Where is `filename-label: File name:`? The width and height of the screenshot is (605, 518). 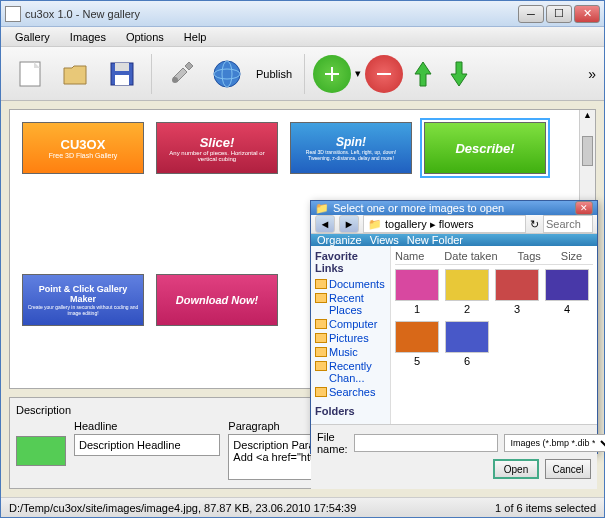 filename-label: File name: is located at coordinates (332, 443).